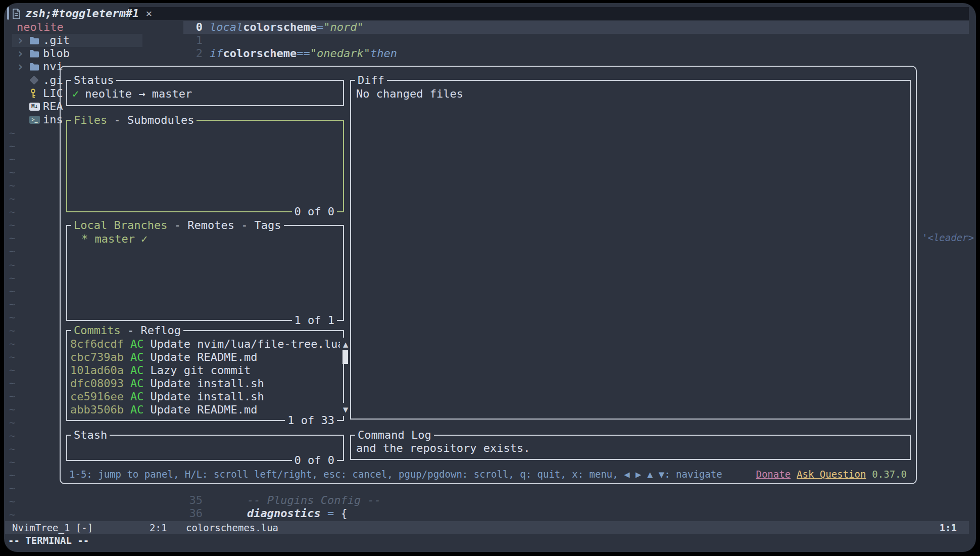 The width and height of the screenshot is (980, 556). Describe the element at coordinates (149, 14) in the screenshot. I see `tab-close-icon: ×` at that location.